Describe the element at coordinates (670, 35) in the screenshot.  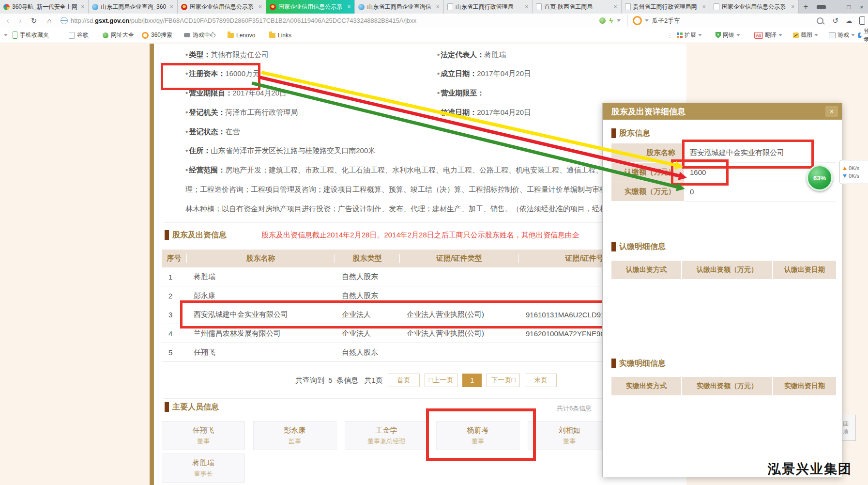
I see `more-tools-icon: ⋮` at that location.